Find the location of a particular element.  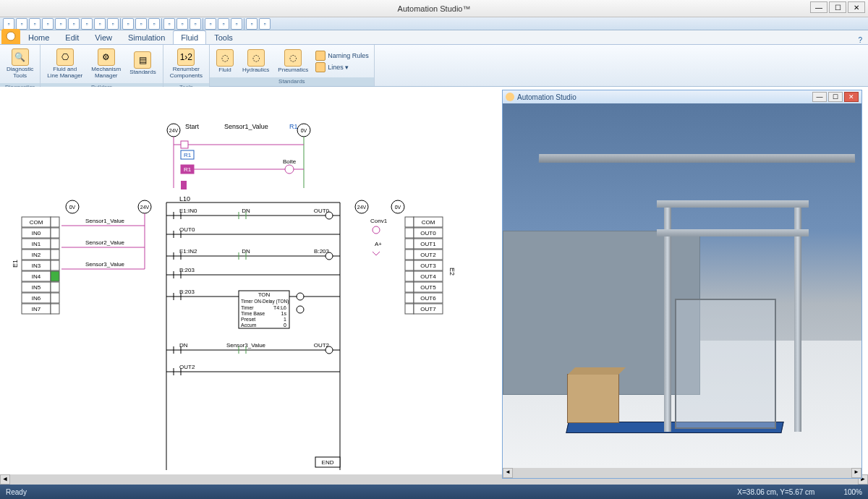

svg-text: IN7 is located at coordinates (36, 310).